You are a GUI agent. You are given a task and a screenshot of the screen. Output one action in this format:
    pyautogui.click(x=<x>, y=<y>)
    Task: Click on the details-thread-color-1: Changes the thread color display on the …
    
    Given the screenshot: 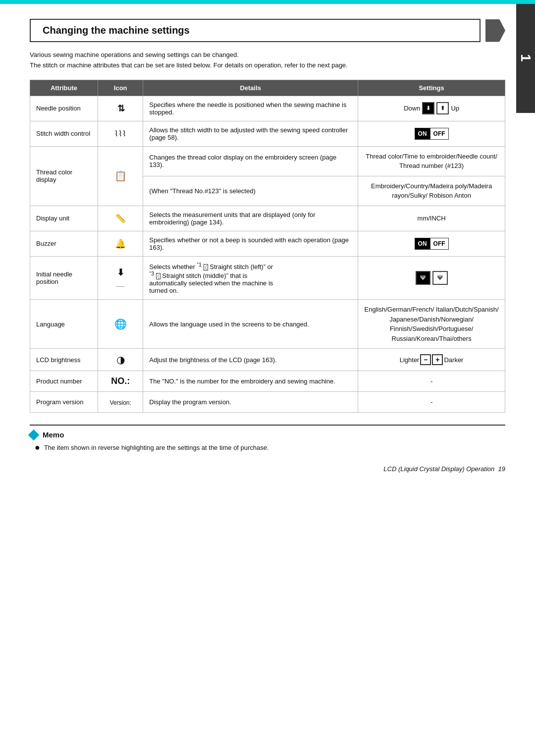 What is the action you would take?
    pyautogui.click(x=251, y=161)
    